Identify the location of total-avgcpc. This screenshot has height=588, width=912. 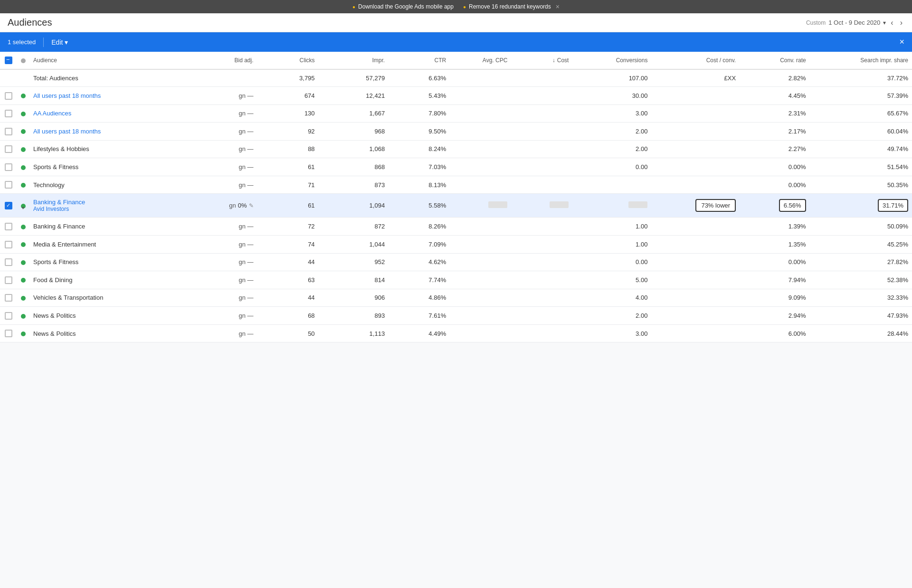
(481, 78).